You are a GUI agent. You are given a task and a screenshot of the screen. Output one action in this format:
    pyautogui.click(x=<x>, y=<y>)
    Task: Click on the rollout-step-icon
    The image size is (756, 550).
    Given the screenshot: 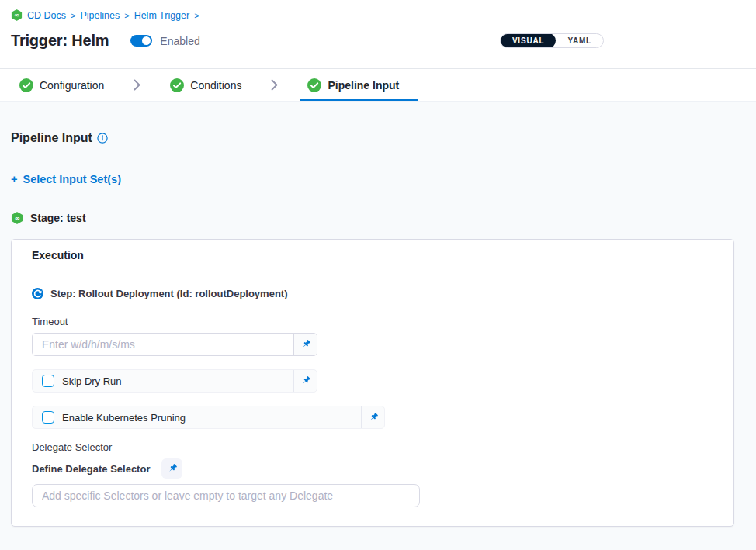 What is the action you would take?
    pyautogui.click(x=37, y=293)
    